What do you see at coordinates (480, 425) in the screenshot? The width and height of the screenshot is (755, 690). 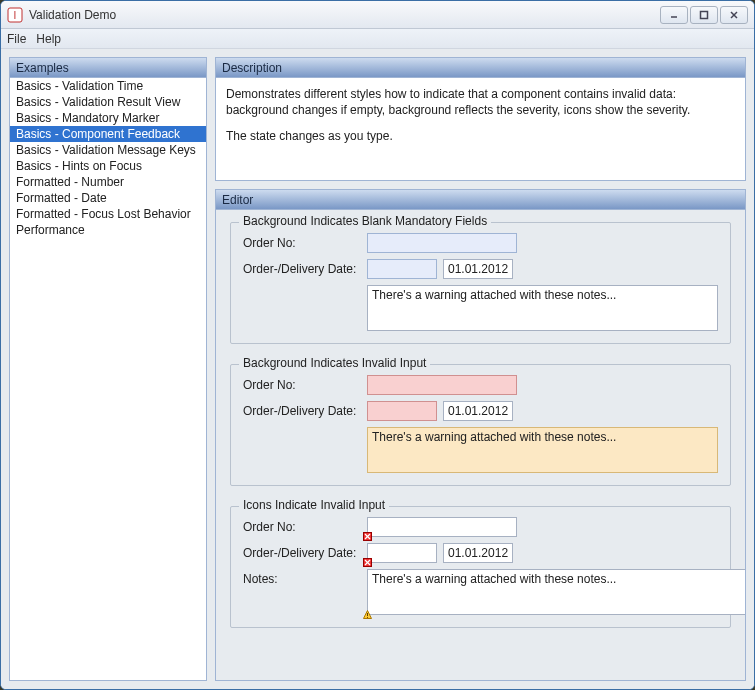 I see `group-invalid-bg: Background Indicates Invalid Input Order…` at bounding box center [480, 425].